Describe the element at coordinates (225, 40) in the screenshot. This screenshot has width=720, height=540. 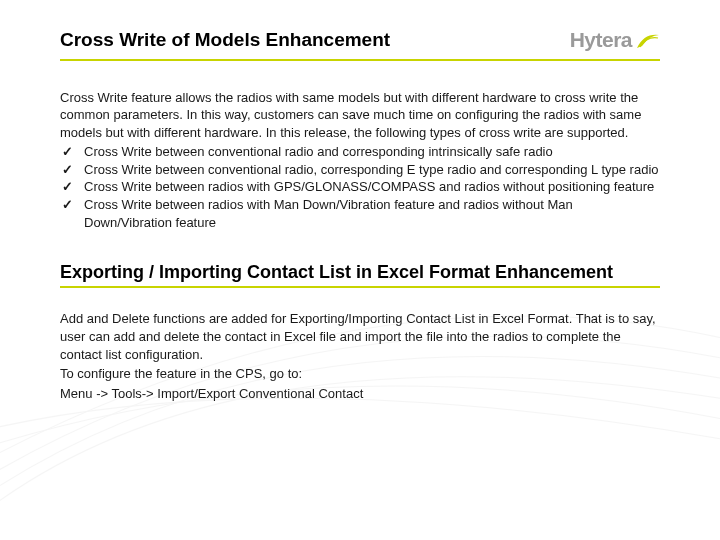
I see `section1-title: Cross Write of Models Enhancement` at that location.